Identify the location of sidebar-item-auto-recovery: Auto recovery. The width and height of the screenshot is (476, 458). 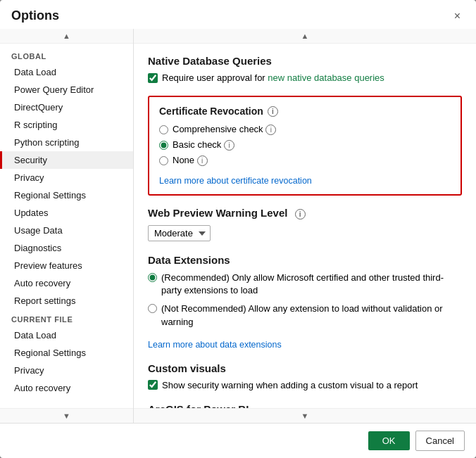
(66, 283).